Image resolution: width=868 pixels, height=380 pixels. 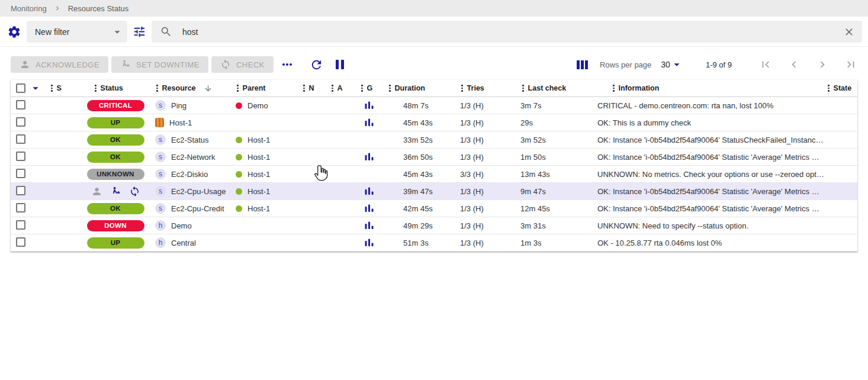 I want to click on information-cell: UNKNOWN: No metrics. Check your options …, so click(x=701, y=174).